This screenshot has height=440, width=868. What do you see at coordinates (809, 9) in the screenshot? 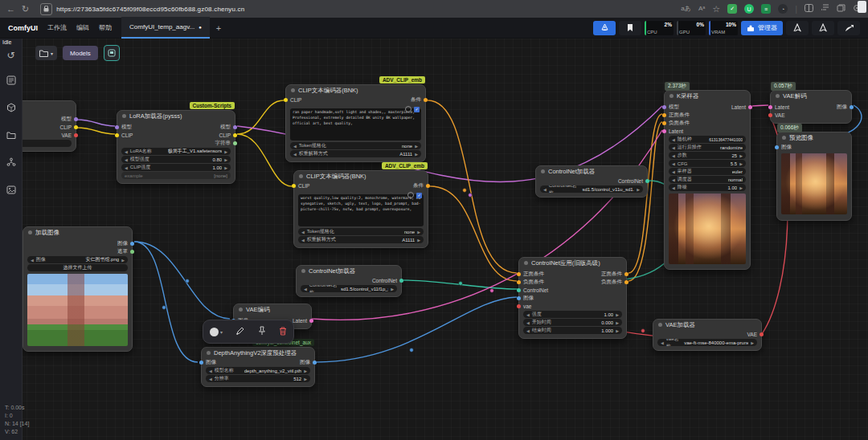
I see `split-screen-icon` at bounding box center [809, 9].